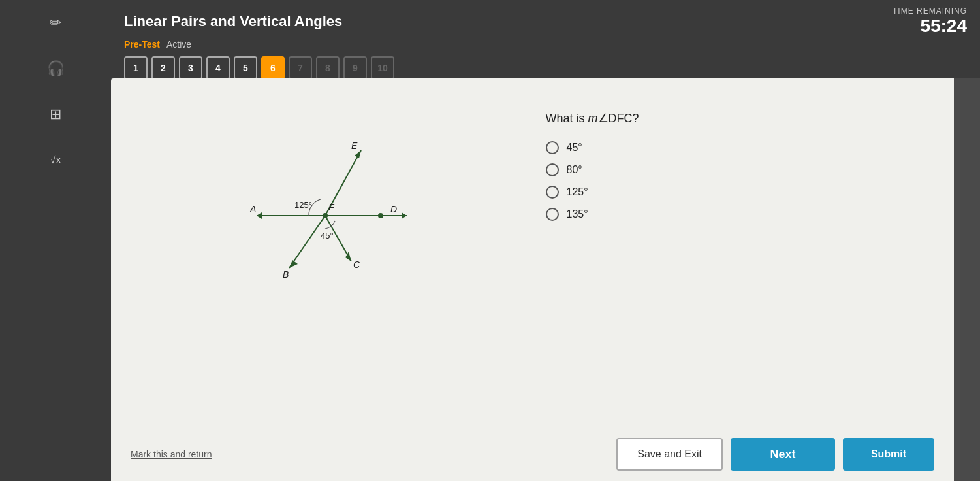 This screenshot has width=980, height=481. I want to click on option-label-1: 45°, so click(575, 148).